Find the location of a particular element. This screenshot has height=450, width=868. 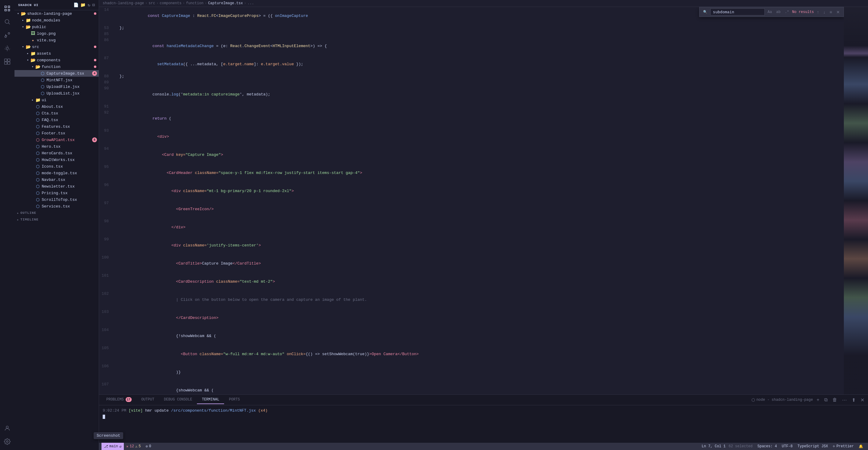

timeline-section: ▸ TIMELINE is located at coordinates (57, 220).